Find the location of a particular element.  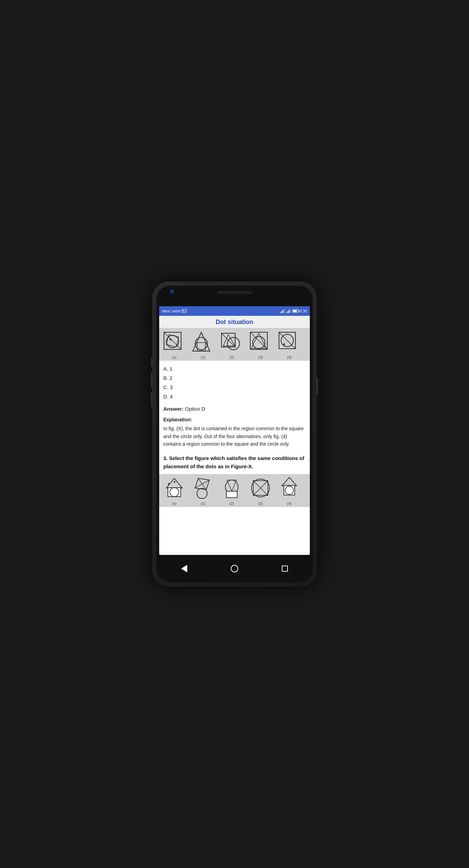

fig-4: (4) is located at coordinates (289, 345).